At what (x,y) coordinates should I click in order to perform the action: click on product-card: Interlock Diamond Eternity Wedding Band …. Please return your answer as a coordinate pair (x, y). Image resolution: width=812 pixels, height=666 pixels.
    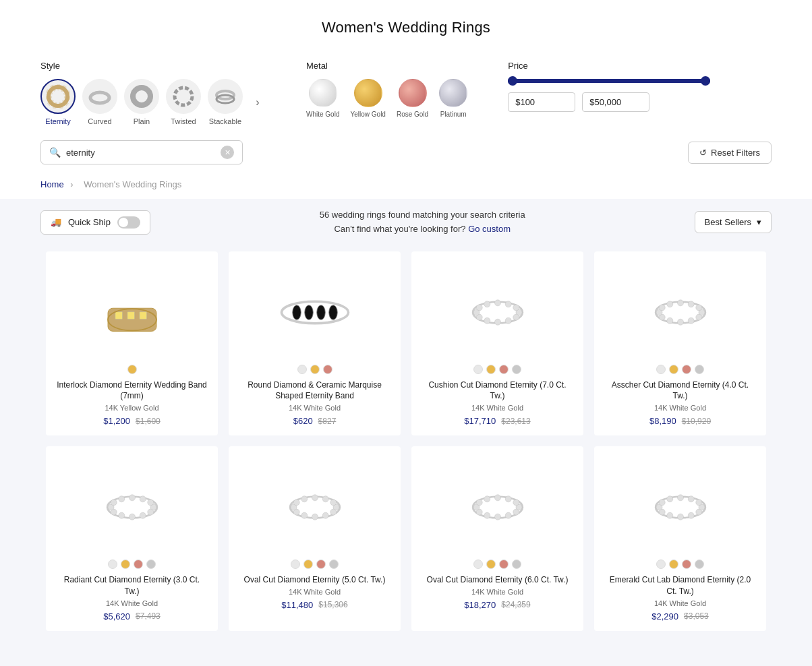
    Looking at the image, I should click on (132, 344).